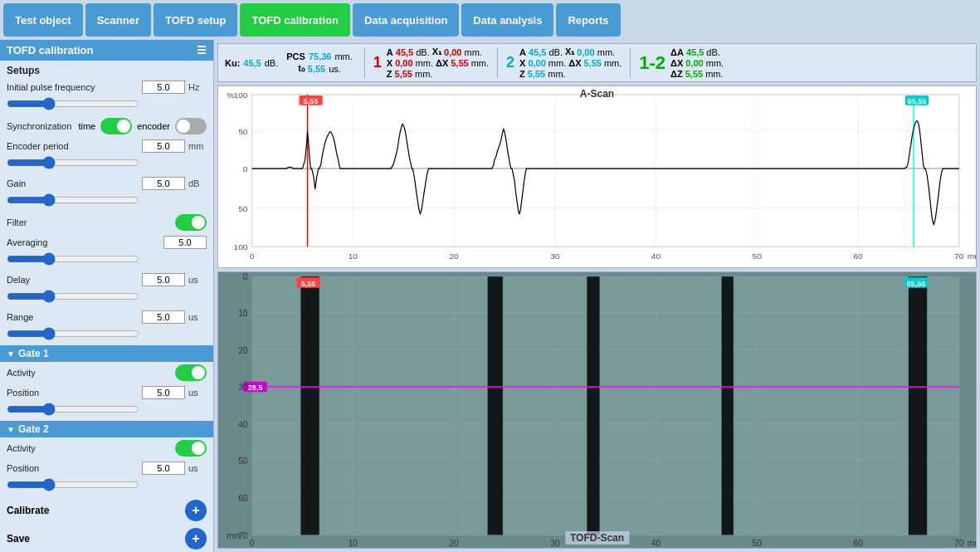 The image size is (980, 552). Describe the element at coordinates (43, 20) in the screenshot. I see `nav-test-object: Test object` at that location.